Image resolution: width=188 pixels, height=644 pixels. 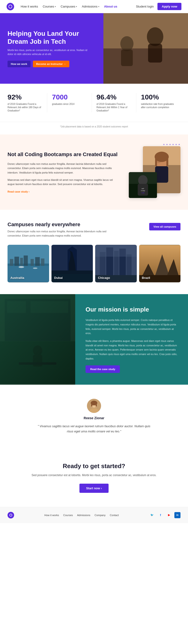 What do you see at coordinates (60, 234) in the screenshot?
I see `campuses-description: Donec ullamcorper nulla non metus auctor…` at bounding box center [60, 234].